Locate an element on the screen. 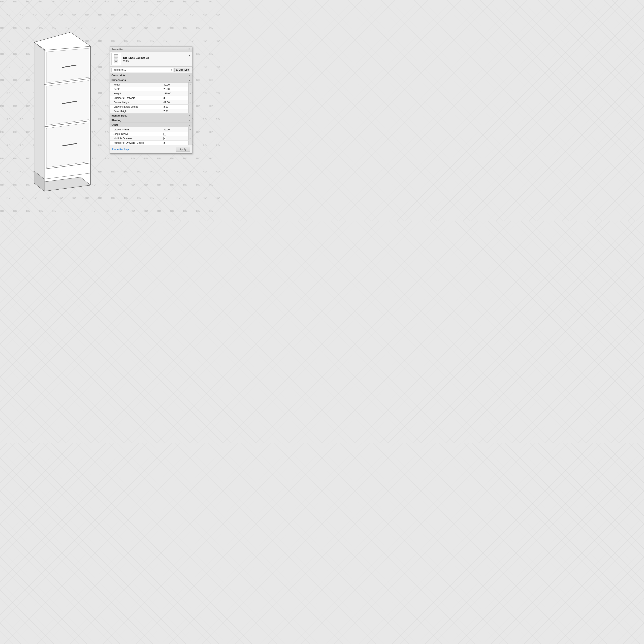 The image size is (644, 644). furniture-selector: Furniture (1) is located at coordinates (142, 70).